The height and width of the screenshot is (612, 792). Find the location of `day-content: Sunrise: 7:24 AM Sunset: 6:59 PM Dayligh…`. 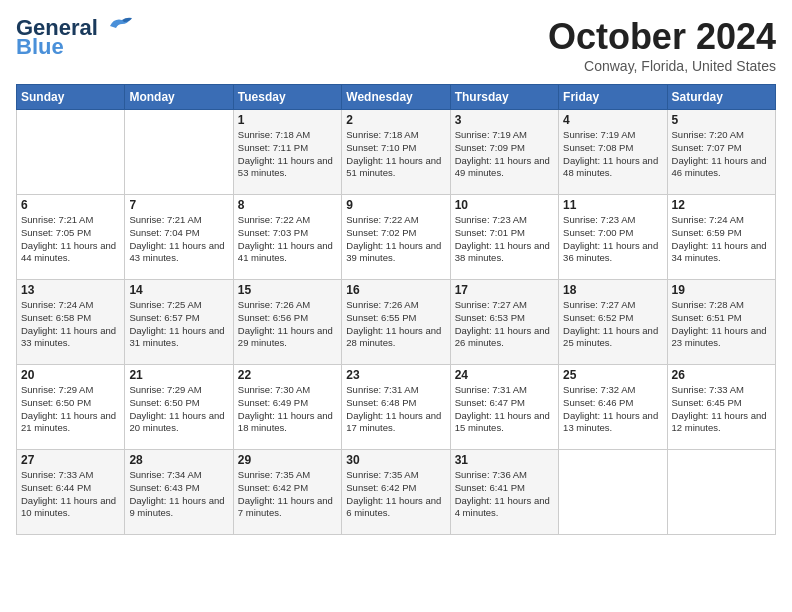

day-content: Sunrise: 7:24 AM Sunset: 6:59 PM Dayligh… is located at coordinates (722, 240).